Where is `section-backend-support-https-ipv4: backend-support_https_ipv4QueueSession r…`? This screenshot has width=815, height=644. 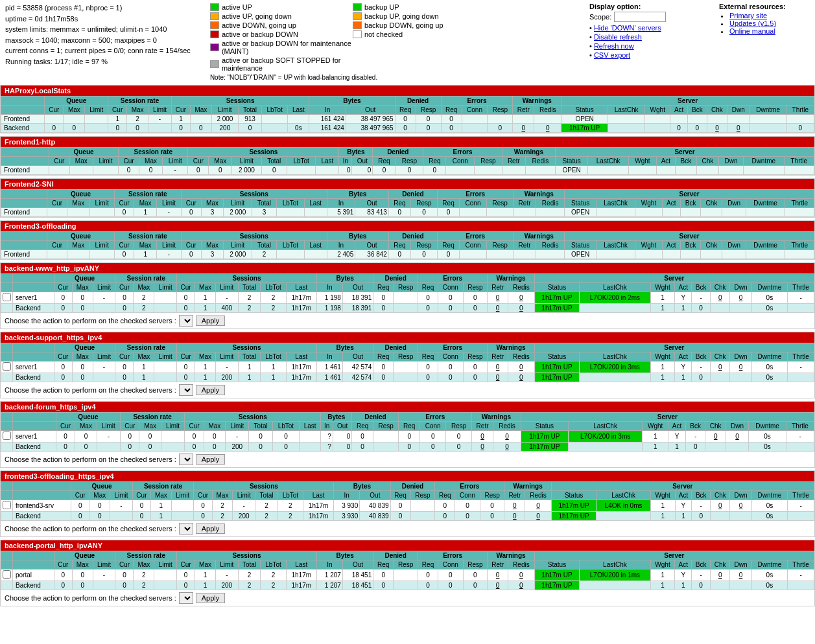 section-backend-support-https-ipv4: backend-support_https_ipv4QueueSession r… is located at coordinates (407, 365).